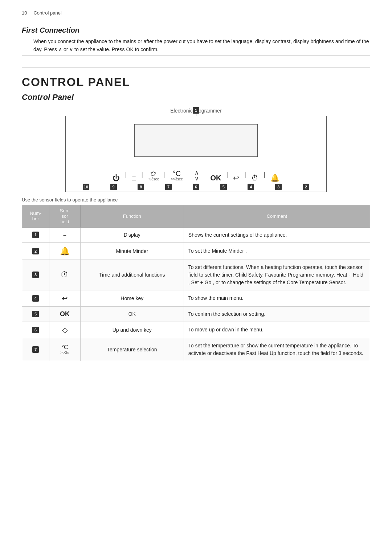 The height and width of the screenshot is (555, 392). I want to click on star-icon: ✩, so click(153, 174).